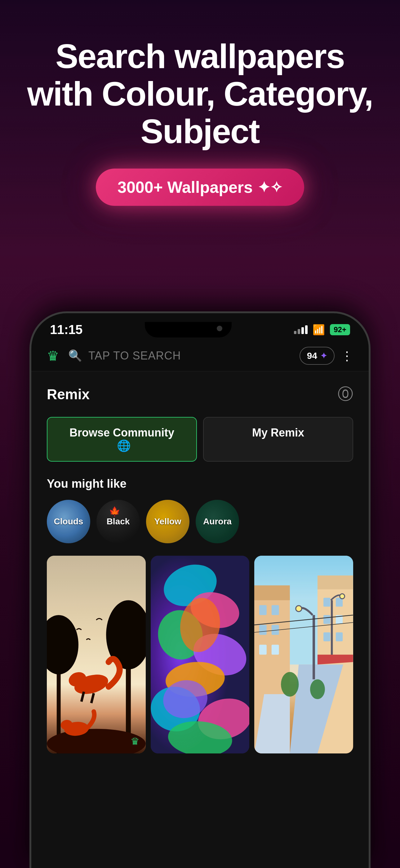  Describe the element at coordinates (53, 356) in the screenshot. I see `crown-icon: ♛` at that location.